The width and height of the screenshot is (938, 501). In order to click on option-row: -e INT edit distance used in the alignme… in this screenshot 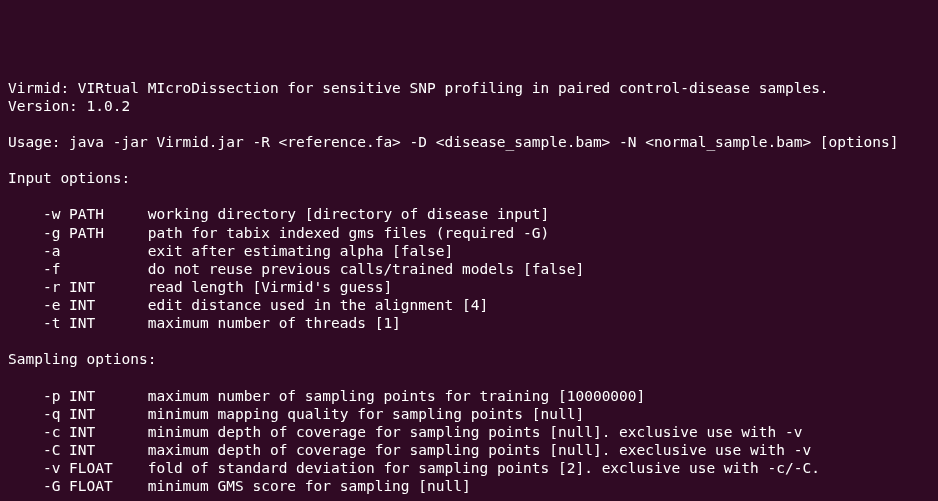, I will do `click(469, 305)`.